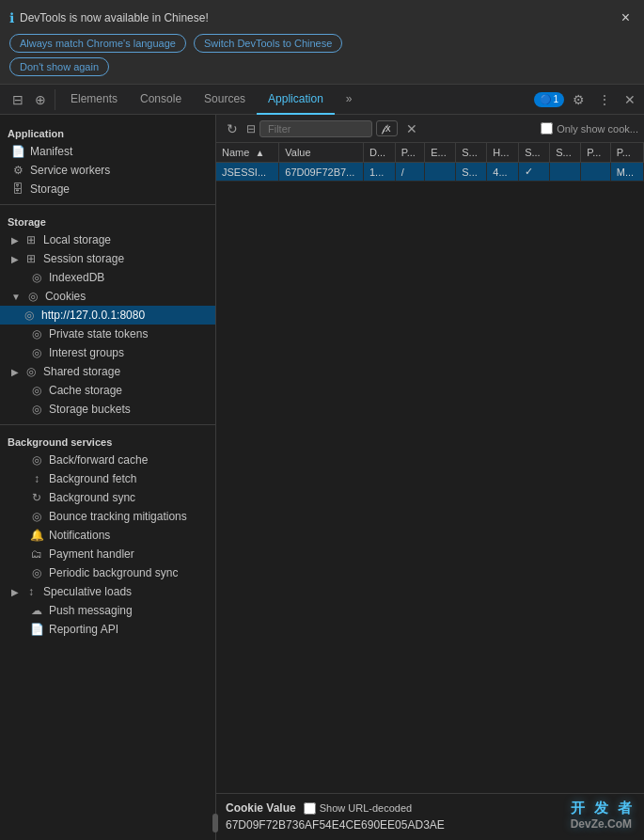  What do you see at coordinates (322, 18) in the screenshot?
I see `notification-title: ℹ DevTools is now available in Chinese! …` at bounding box center [322, 18].